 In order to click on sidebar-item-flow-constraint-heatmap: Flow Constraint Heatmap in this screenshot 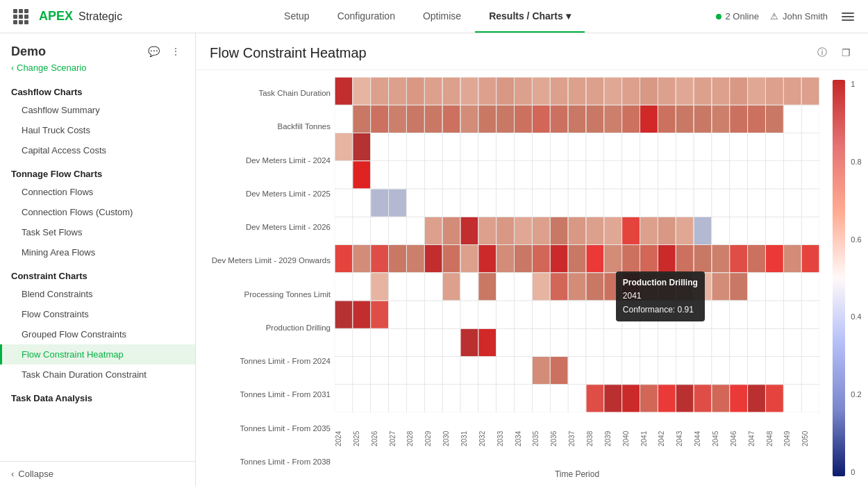, I will do `click(97, 354)`.